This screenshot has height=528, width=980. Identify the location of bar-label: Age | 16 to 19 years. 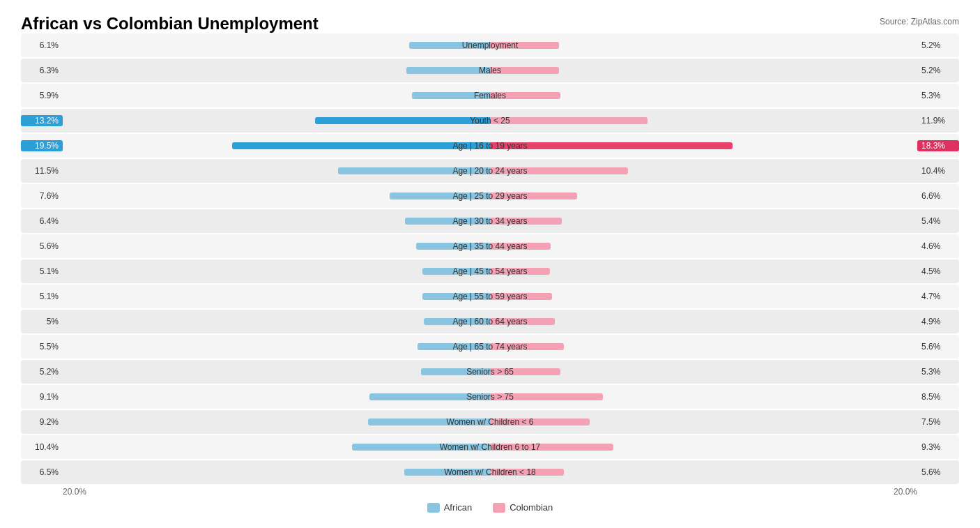
(489, 146).